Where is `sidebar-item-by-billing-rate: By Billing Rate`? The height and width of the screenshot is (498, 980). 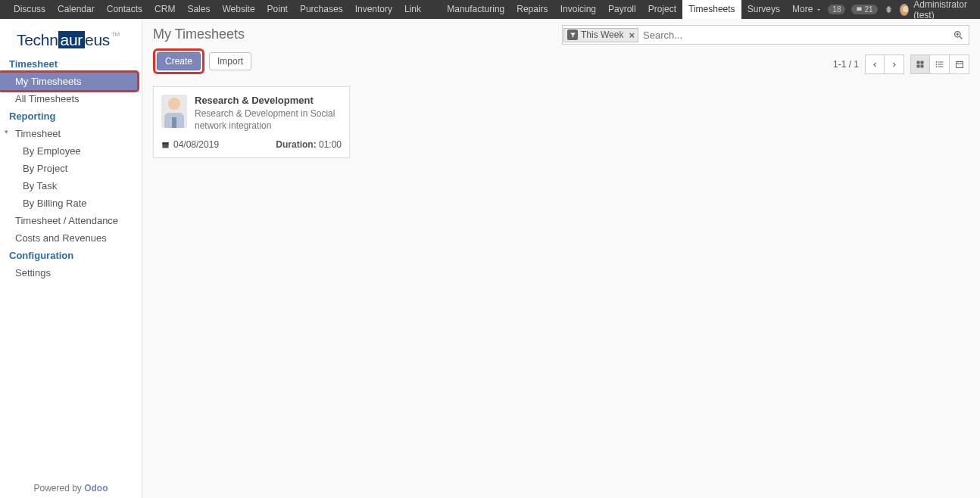
sidebar-item-by-billing-rate: By Billing Rate is located at coordinates (71, 203).